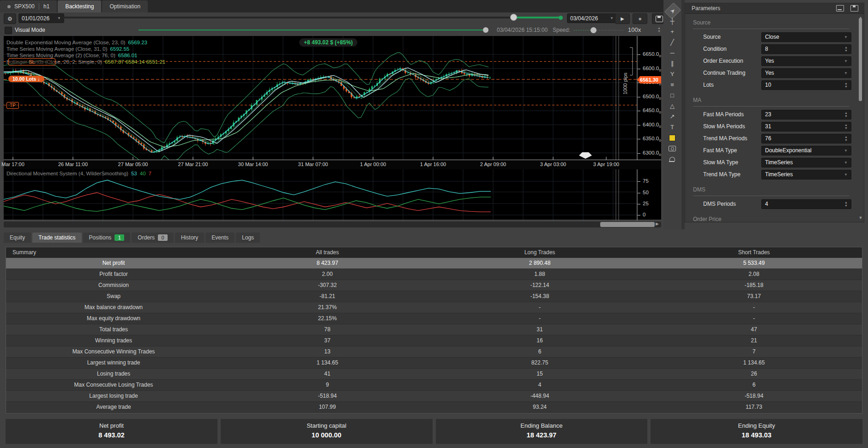 The image size is (868, 448). Describe the element at coordinates (57, 238) in the screenshot. I see `results-tab-trade-statistics: Trade statistics` at that location.